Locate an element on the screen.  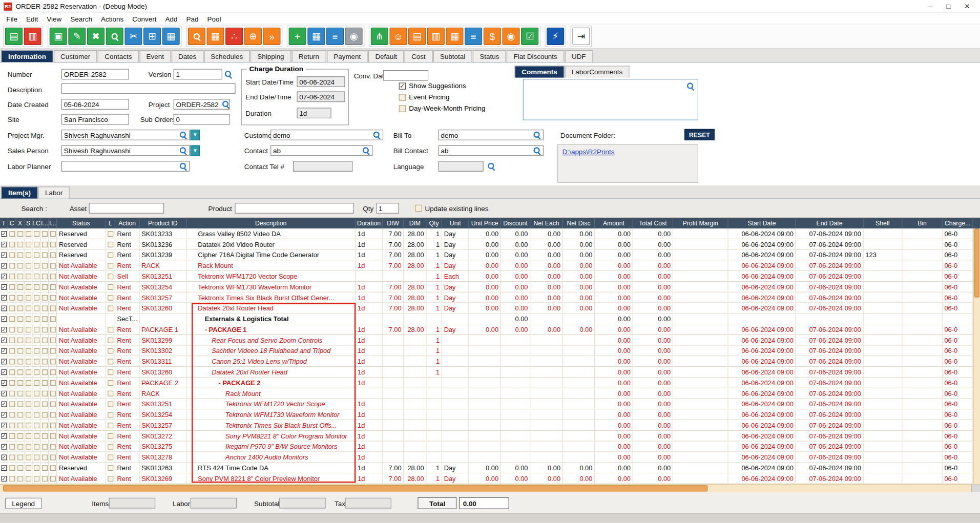
sub-orders-field: 0 is located at coordinates (202, 119).